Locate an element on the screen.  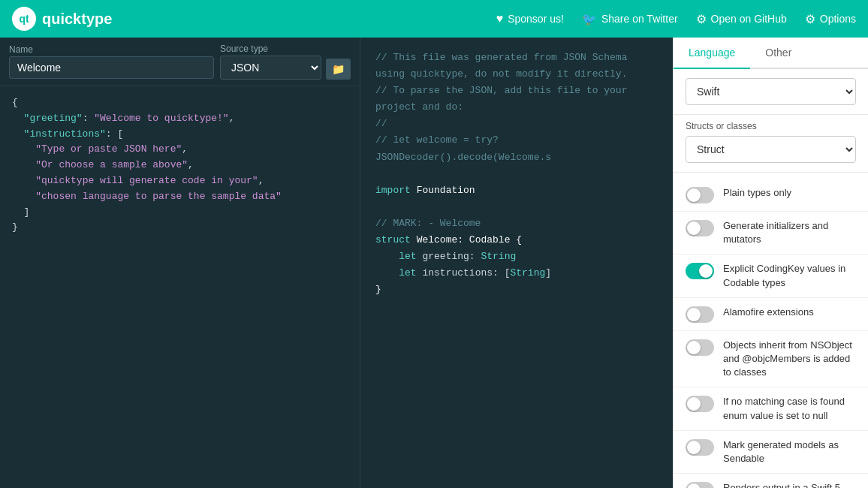
github-icon: ⚙ is located at coordinates (701, 20).